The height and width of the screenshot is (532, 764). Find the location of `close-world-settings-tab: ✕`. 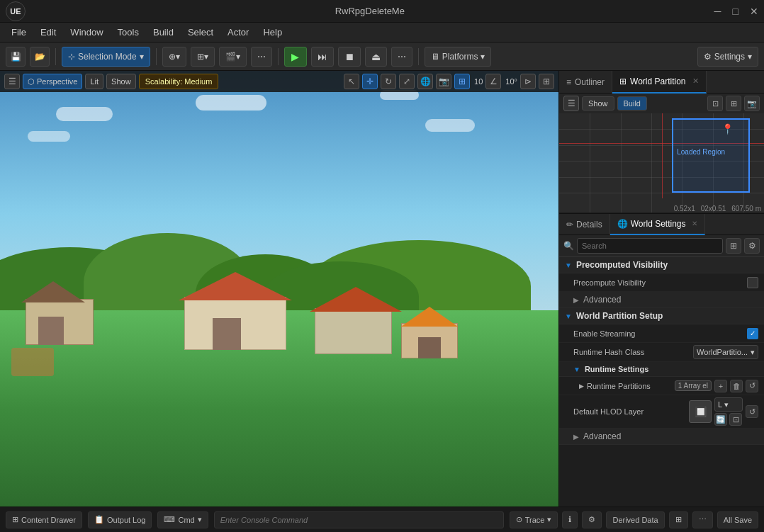

close-world-settings-tab: ✕ is located at coordinates (695, 224).